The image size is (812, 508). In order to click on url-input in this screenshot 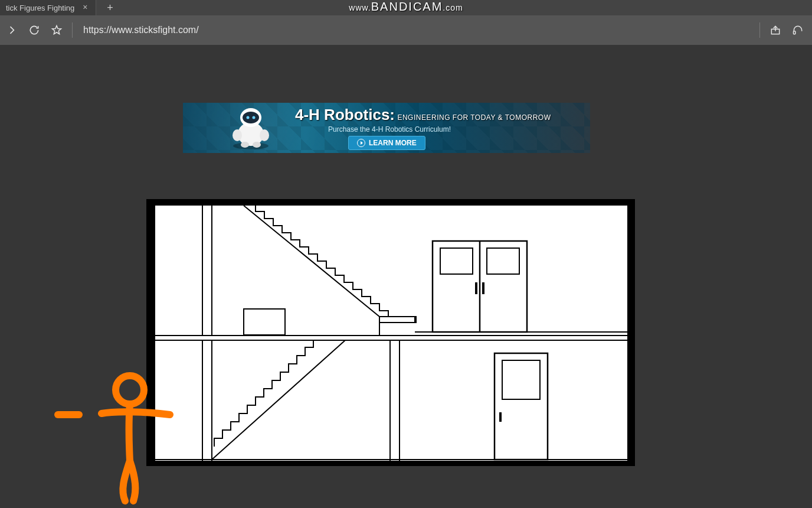, I will do `click(416, 30)`.